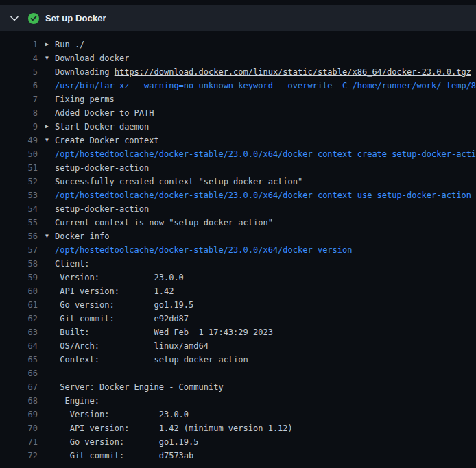  I want to click on line-number: 6, so click(19, 86).